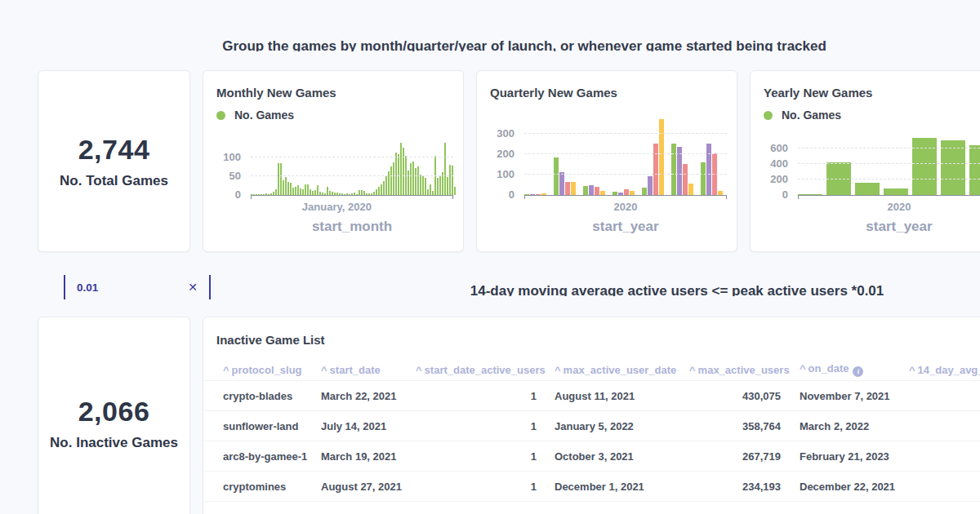 The width and height of the screenshot is (980, 514). I want to click on yearly-bars-plot: 0200400600 2020, so click(889, 163).